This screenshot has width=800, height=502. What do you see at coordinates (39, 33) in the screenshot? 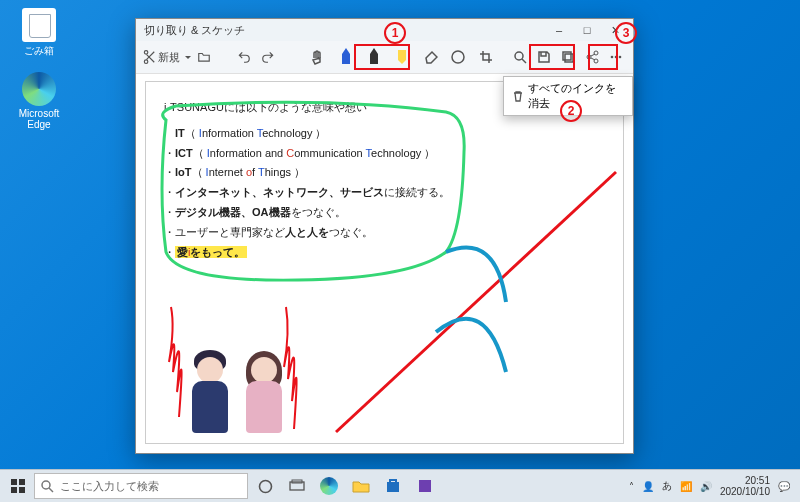
I see `desktop-icon-recycle-bin: ごみ箱` at bounding box center [39, 33].